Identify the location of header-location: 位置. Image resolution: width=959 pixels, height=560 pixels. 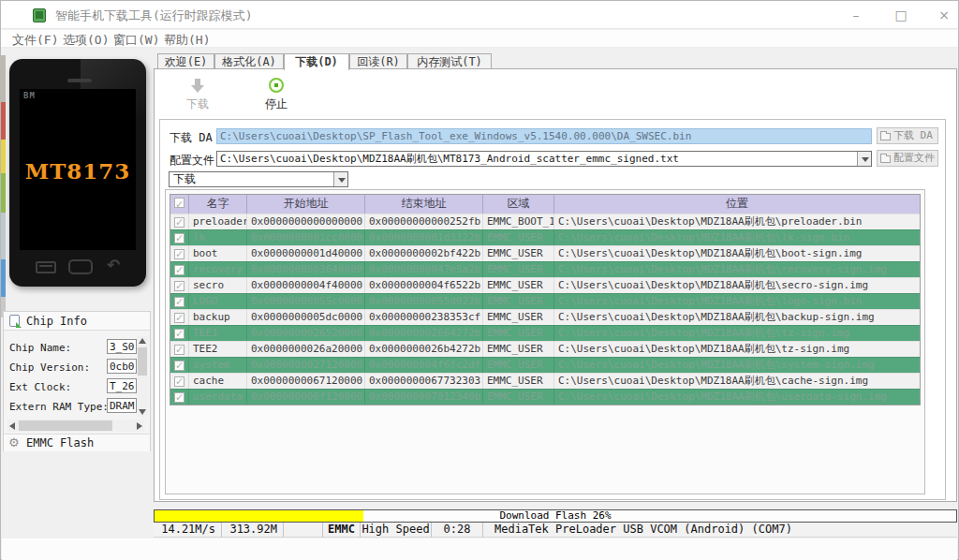
(737, 204).